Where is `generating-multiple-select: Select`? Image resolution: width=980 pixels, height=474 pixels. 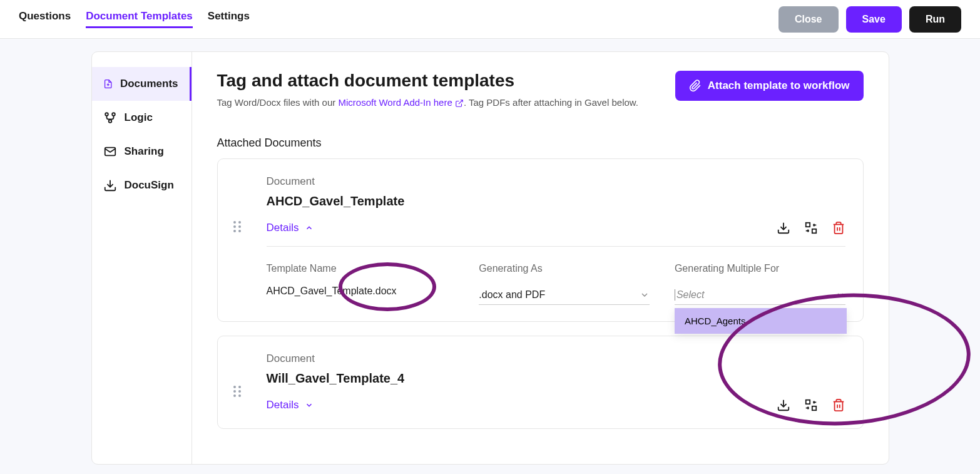 generating-multiple-select: Select is located at coordinates (760, 296).